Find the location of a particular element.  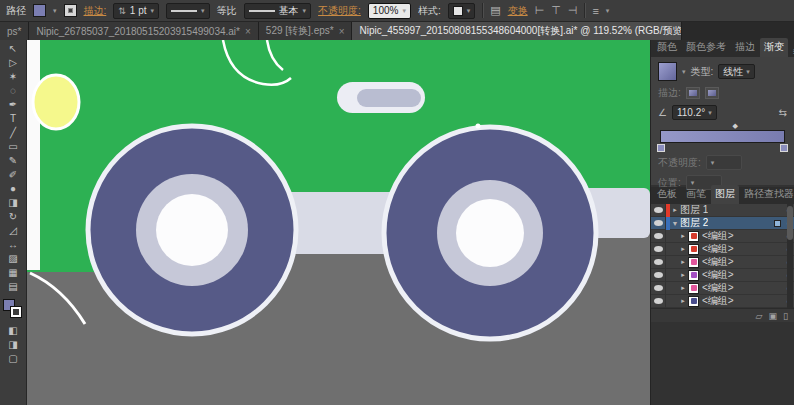

line-segment-tool-icon: ╱ is located at coordinates (14, 133).